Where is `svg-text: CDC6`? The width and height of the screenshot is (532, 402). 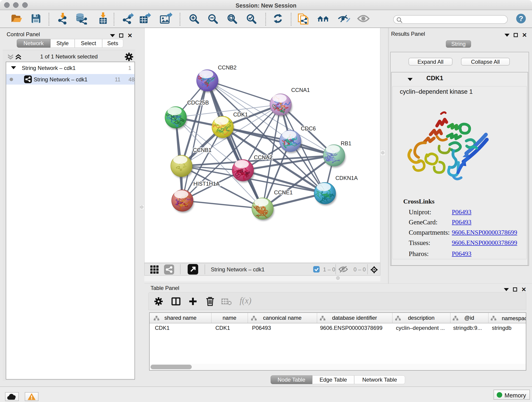
svg-text: CDC6 is located at coordinates (308, 128).